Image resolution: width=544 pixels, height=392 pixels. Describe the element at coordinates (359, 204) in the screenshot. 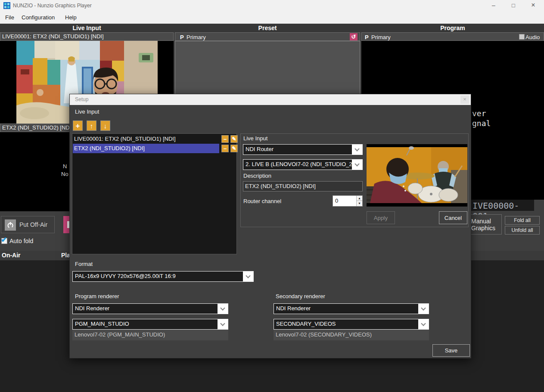

I see `spinner-down-button: ▼` at that location.